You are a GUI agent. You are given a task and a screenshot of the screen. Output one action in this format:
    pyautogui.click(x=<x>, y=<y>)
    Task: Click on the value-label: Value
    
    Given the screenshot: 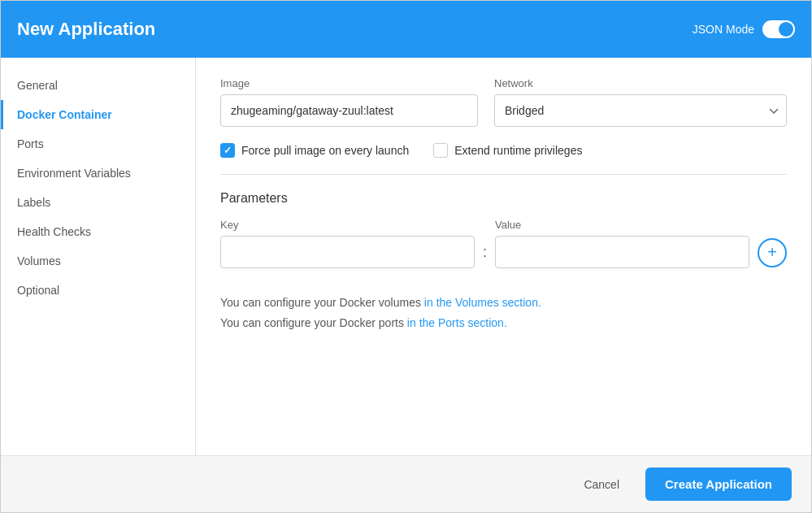 What is the action you would take?
    pyautogui.click(x=623, y=224)
    